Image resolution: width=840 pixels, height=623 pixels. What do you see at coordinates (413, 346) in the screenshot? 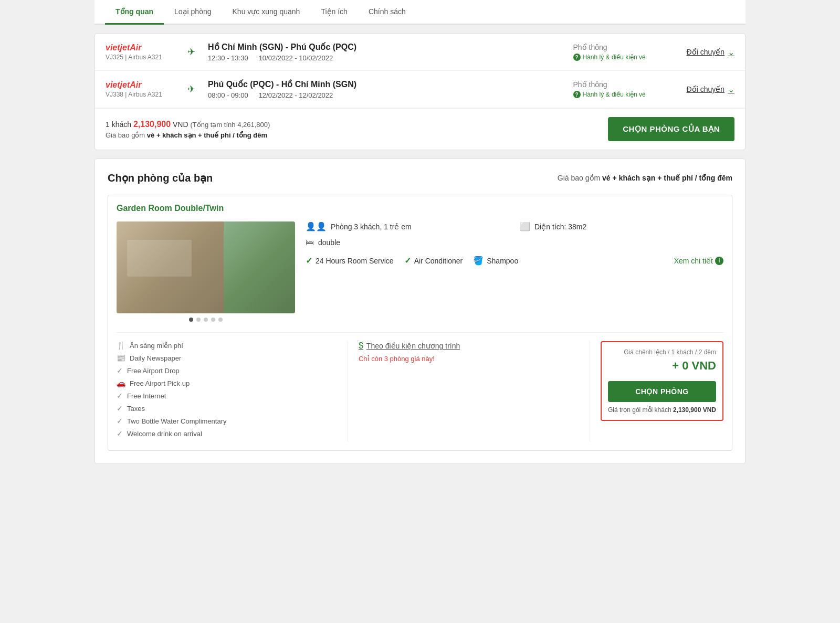
I see `condition-title-text: Theo điều kiện chương trình` at bounding box center [413, 346].